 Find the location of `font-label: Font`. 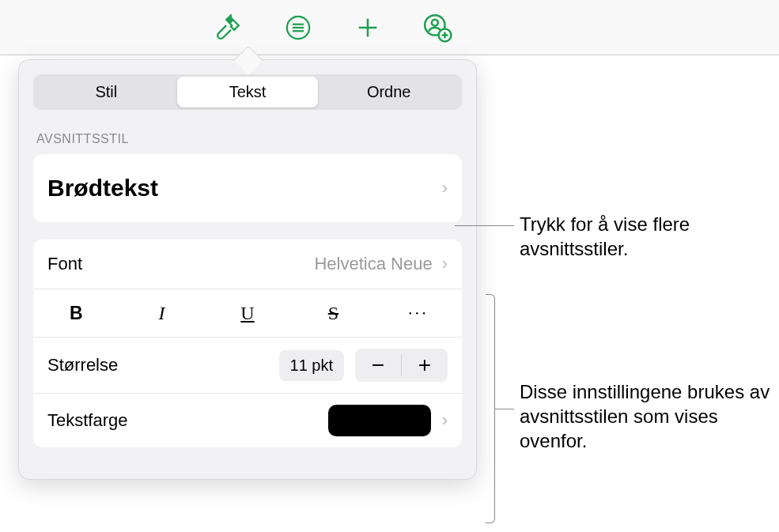

font-label: Font is located at coordinates (65, 264).